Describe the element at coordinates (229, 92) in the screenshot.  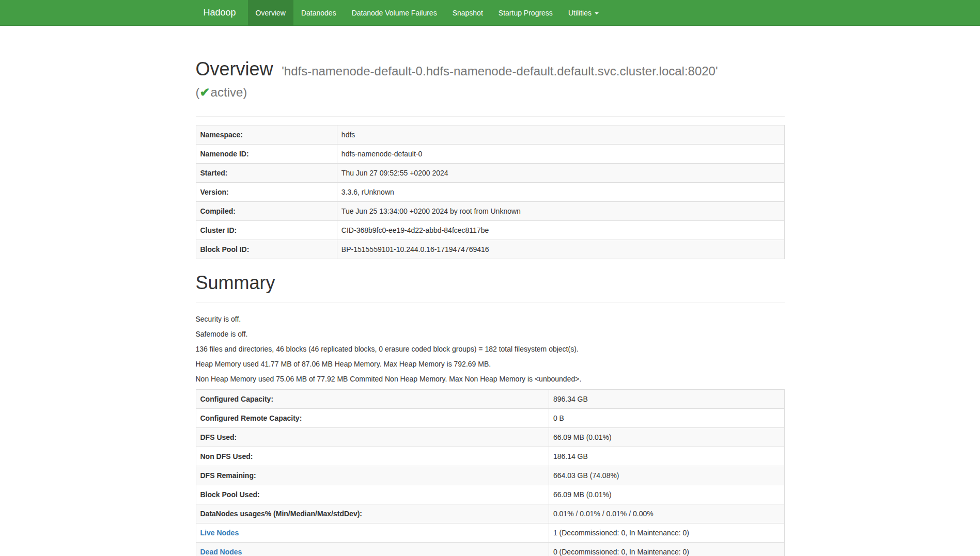
I see `status-label: active)` at that location.